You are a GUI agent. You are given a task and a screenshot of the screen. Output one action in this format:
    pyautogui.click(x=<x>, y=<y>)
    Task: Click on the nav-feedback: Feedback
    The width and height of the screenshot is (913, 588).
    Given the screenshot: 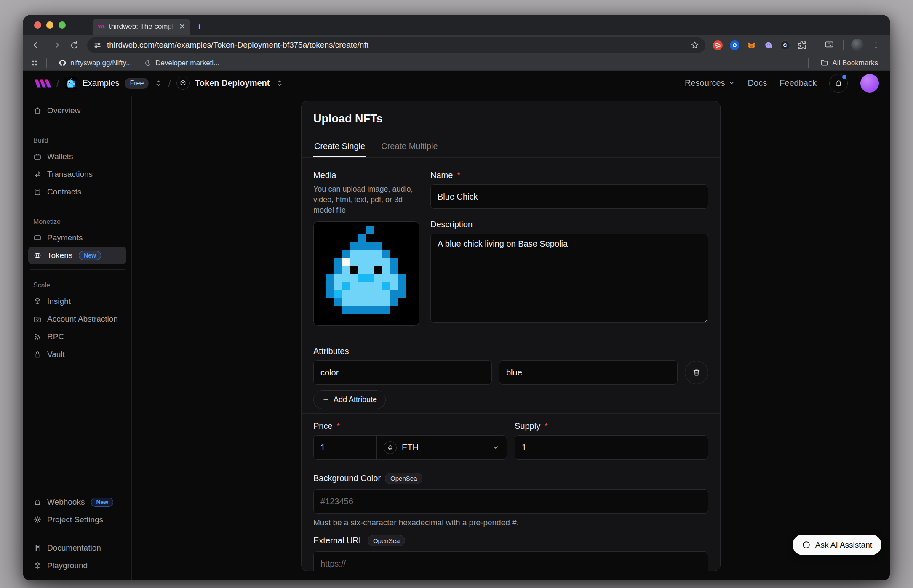 What is the action you would take?
    pyautogui.click(x=798, y=83)
    